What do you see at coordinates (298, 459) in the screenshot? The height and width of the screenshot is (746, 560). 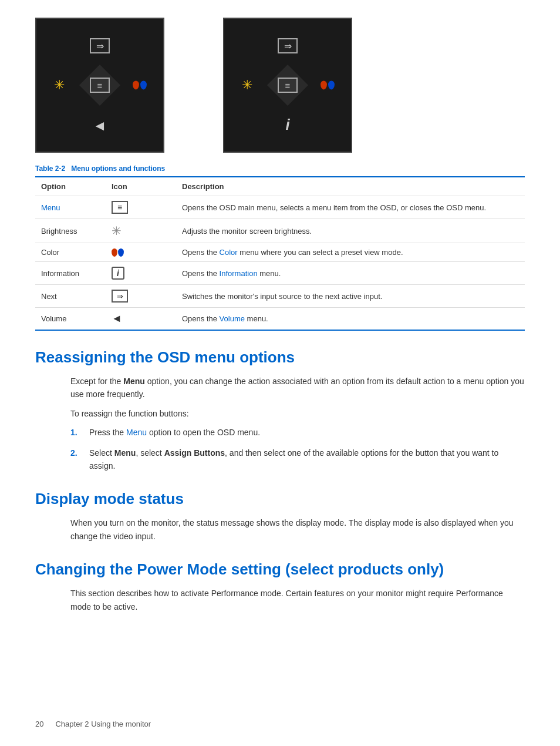 I see `list-item: 2. Select Menu, select Assign Buttons, a…` at bounding box center [298, 459].